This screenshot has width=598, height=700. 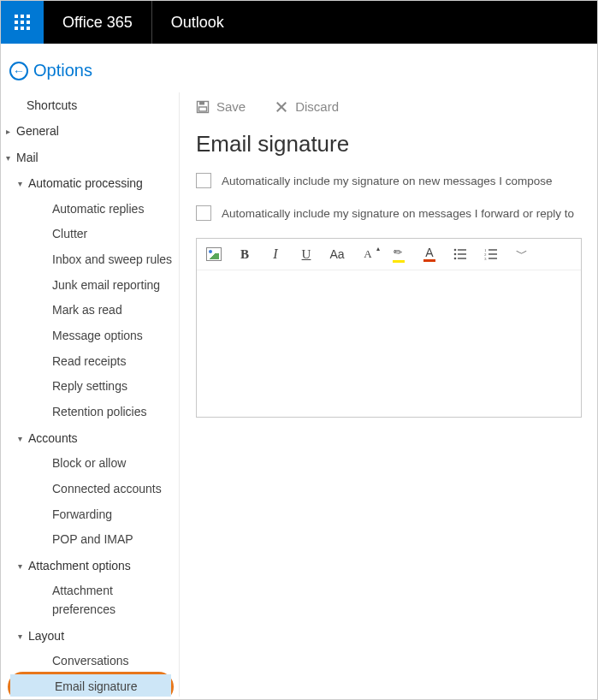 I want to click on sidebar-pop-imap: POP and IMAP, so click(x=90, y=540).